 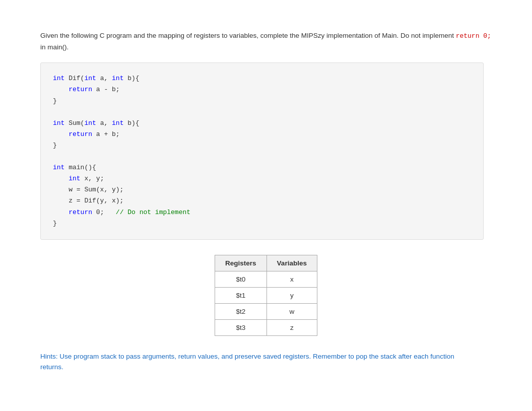 I want to click on code-text: main(){, so click(x=80, y=167).